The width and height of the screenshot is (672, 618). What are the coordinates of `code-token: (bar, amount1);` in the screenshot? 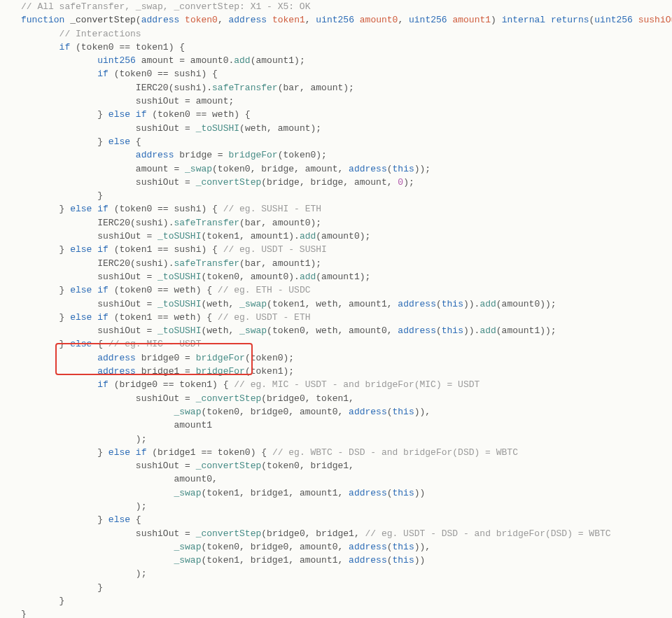 It's located at (280, 263).